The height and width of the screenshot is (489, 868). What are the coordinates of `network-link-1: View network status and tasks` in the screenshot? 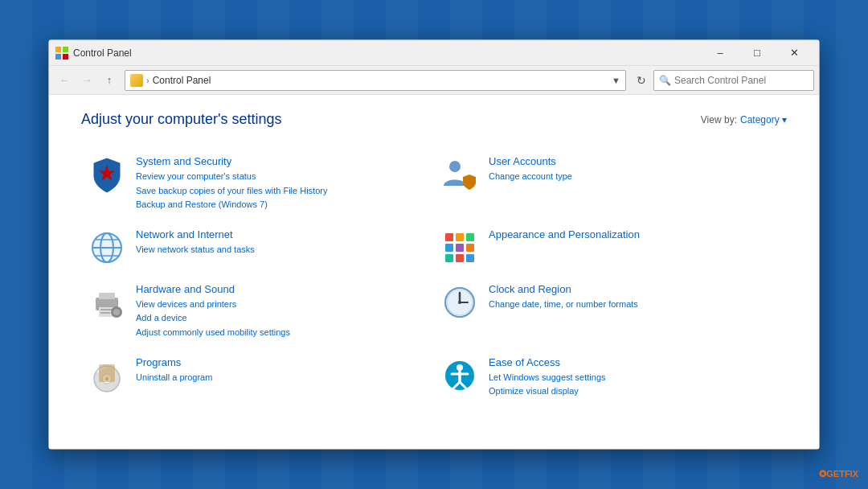 It's located at (281, 250).